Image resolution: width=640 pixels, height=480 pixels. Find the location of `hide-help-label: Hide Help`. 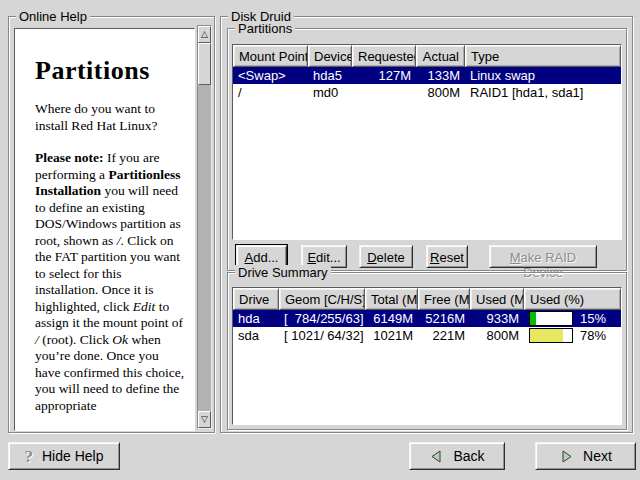

hide-help-label: Hide Help is located at coordinates (72, 456).